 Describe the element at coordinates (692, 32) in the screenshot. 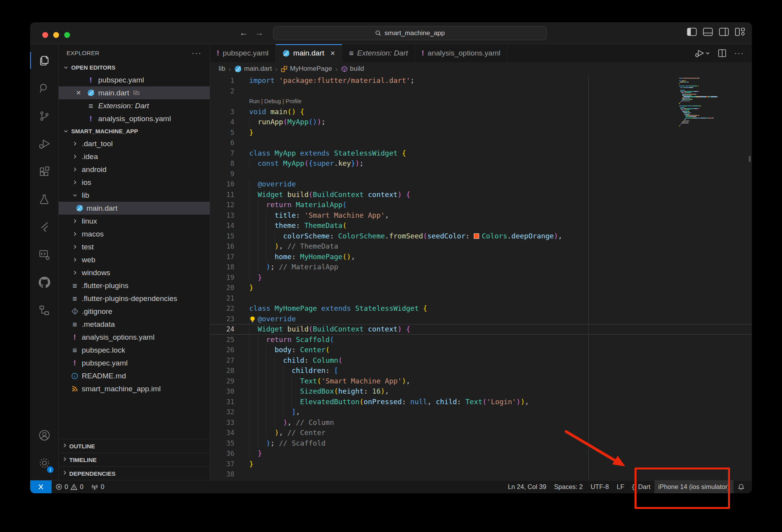

I see `toggle-sidebar-icon` at that location.